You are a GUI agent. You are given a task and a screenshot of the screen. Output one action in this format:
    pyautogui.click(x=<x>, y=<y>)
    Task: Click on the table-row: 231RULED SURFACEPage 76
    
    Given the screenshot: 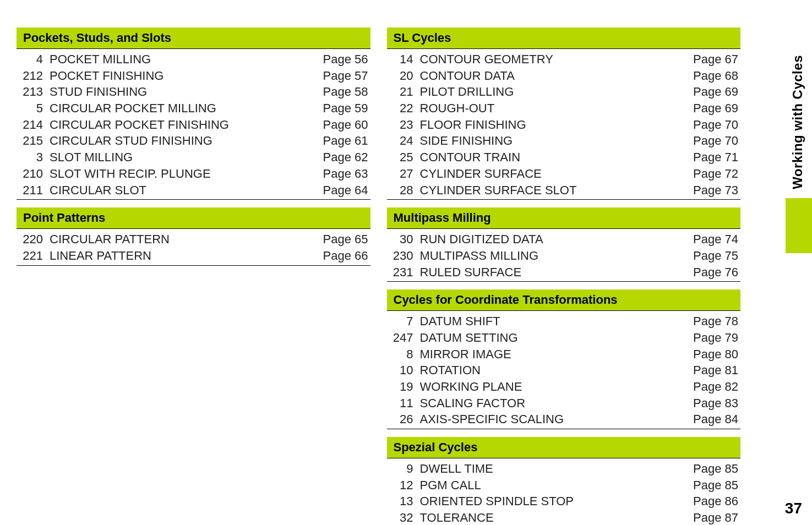 What is the action you would take?
    pyautogui.click(x=564, y=272)
    